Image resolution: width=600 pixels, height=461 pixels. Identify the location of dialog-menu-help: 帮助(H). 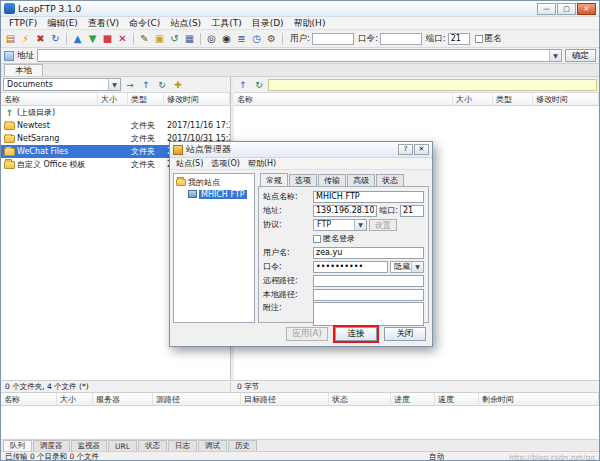
(262, 164).